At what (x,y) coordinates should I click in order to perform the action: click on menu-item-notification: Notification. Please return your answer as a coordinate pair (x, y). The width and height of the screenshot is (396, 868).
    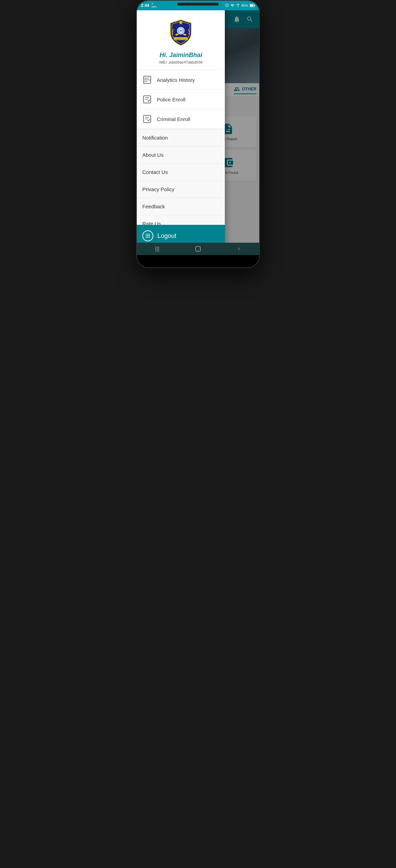
    Looking at the image, I should click on (181, 138).